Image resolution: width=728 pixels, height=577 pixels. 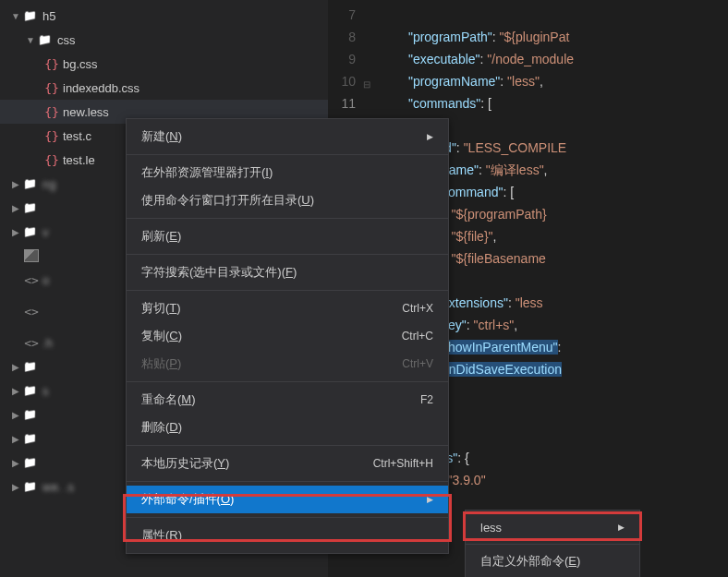 I want to click on menu-new: 新建(N), so click(x=287, y=137).